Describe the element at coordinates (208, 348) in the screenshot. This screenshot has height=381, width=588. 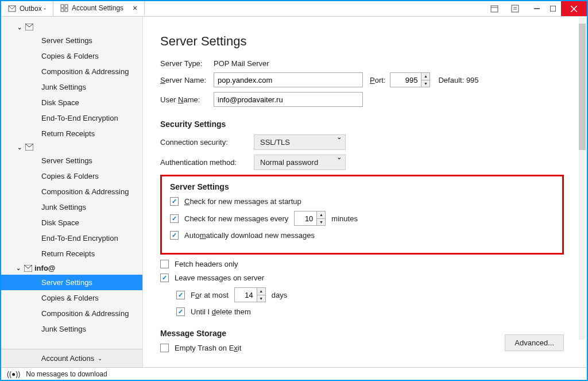
I see `empty-trash-label: Empty Trash on Exit` at that location.